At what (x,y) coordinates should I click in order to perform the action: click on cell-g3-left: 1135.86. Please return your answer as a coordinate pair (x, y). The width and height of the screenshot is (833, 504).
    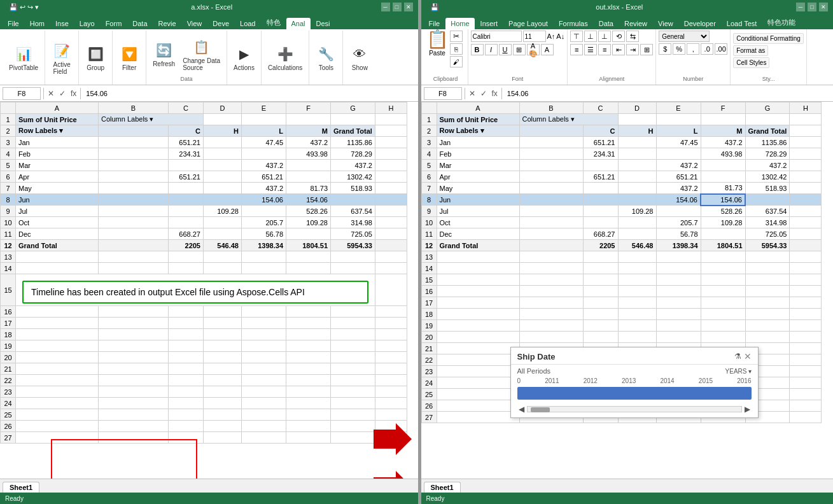
    Looking at the image, I should click on (353, 143).